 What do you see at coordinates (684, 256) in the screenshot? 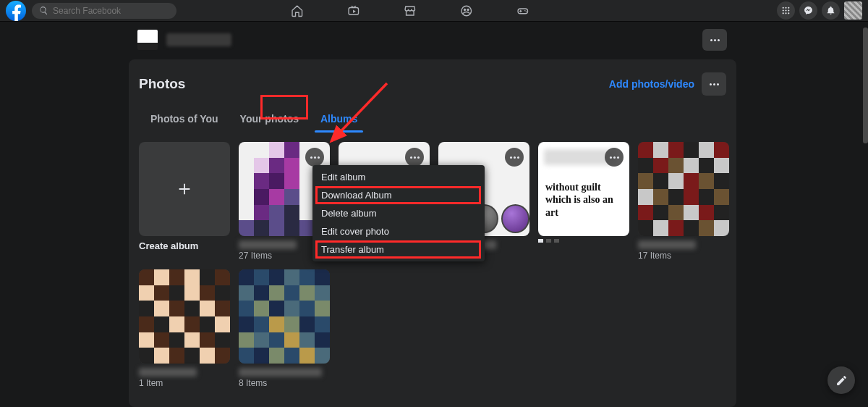
I see `album-count: 17 Items` at bounding box center [684, 256].